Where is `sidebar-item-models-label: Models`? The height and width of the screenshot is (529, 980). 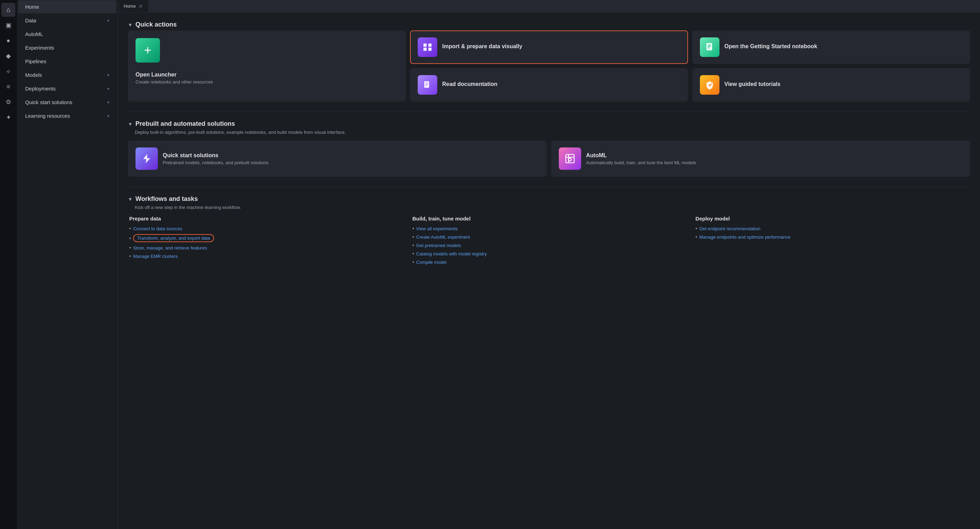 sidebar-item-models-label: Models is located at coordinates (33, 75).